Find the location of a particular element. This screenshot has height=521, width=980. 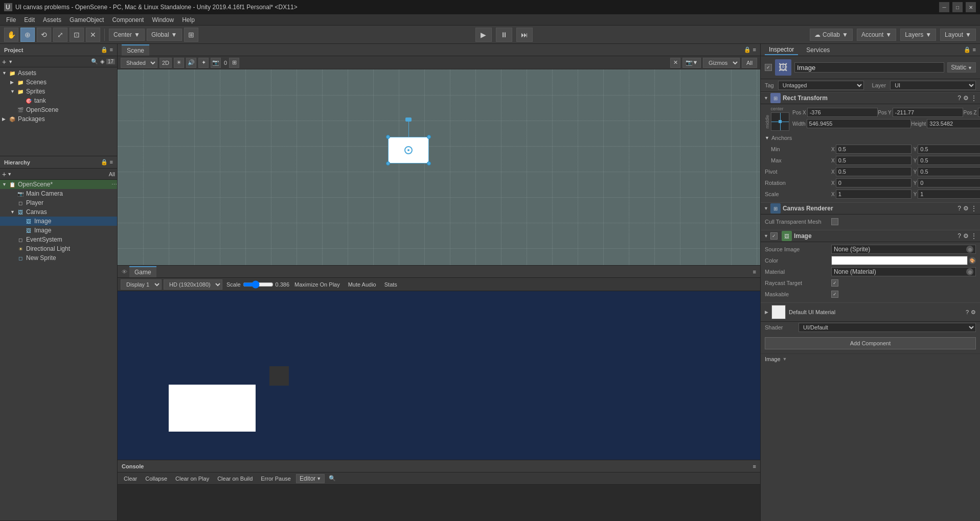

maximize-on-play-button: Maximize On Play is located at coordinates (317, 285).